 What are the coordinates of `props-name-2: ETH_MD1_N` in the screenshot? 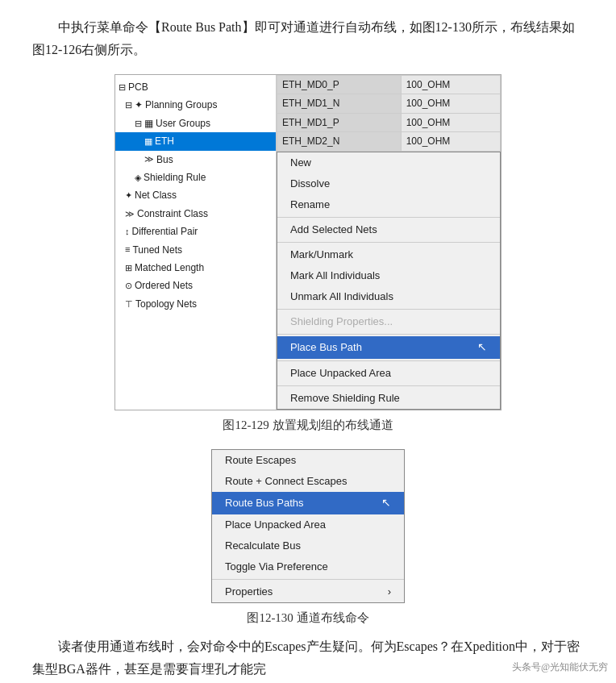 It's located at (339, 103).